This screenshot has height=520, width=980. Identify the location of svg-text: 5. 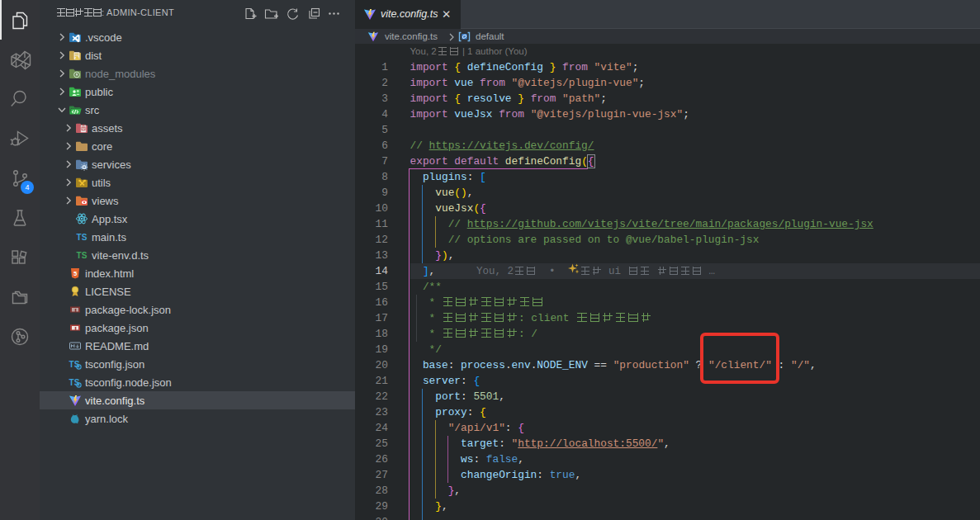
(75, 274).